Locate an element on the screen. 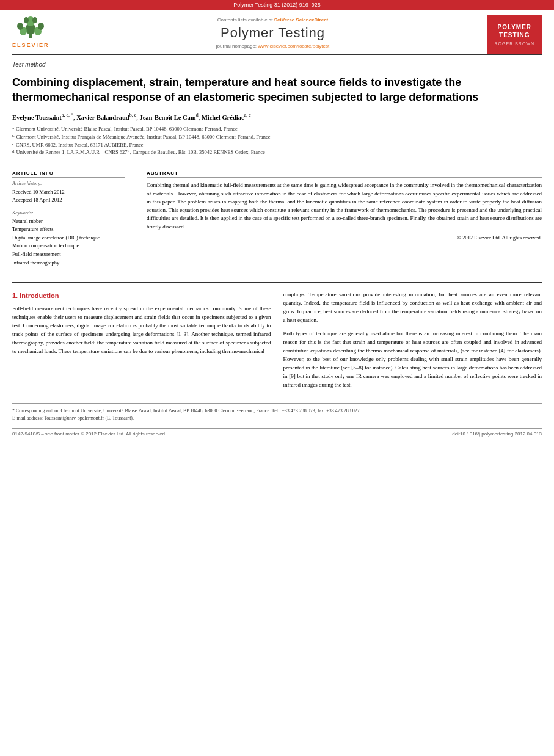 The width and height of the screenshot is (554, 756). keyword-3: Digital image correlation (DIC) techniqu… is located at coordinates (68, 238).